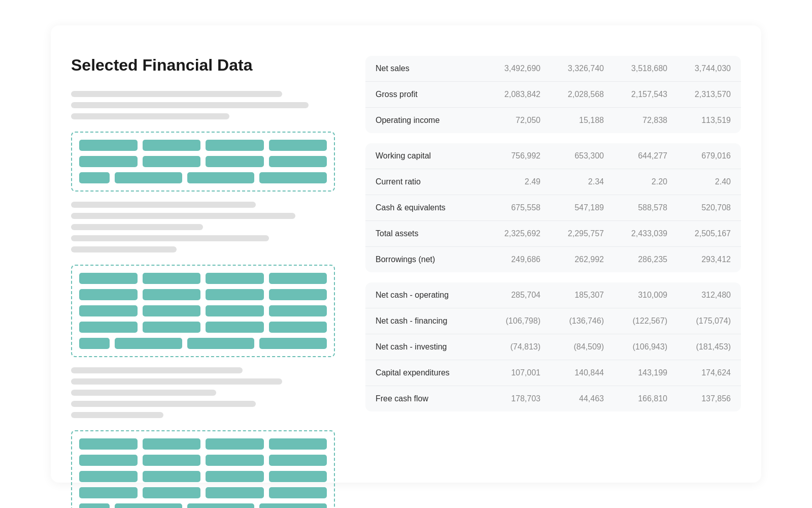 The image size is (812, 508). Describe the element at coordinates (553, 208) in the screenshot. I see `table-row: Cash & equivalents675,558547,189588,5785…` at that location.